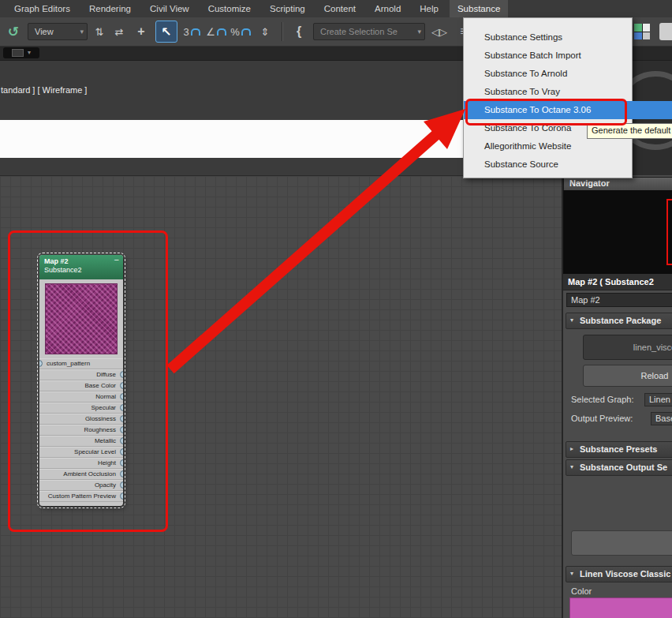 This screenshot has width=672, height=618. Describe the element at coordinates (141, 32) in the screenshot. I see `select-and-move-icon: +` at that location.